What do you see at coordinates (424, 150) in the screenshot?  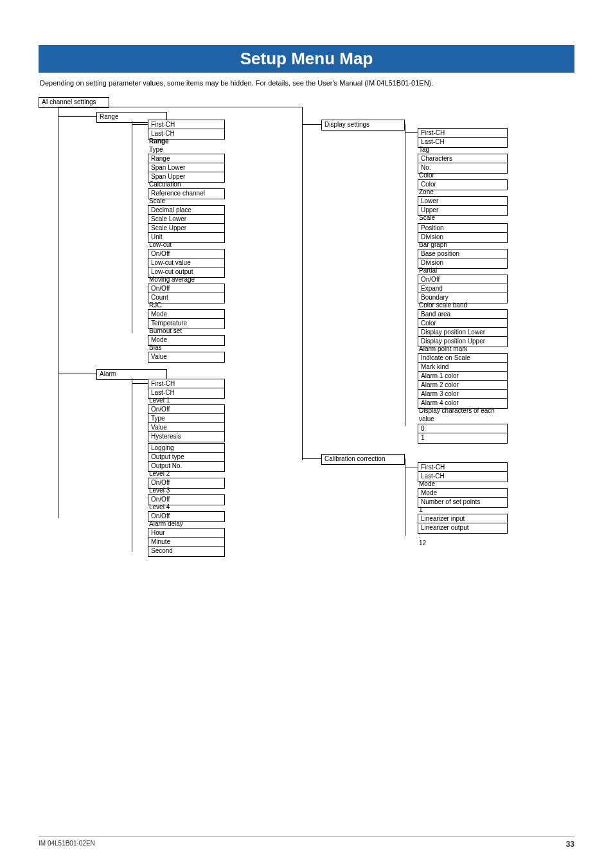 I see `disp-tag-lbl: Tag` at bounding box center [424, 150].